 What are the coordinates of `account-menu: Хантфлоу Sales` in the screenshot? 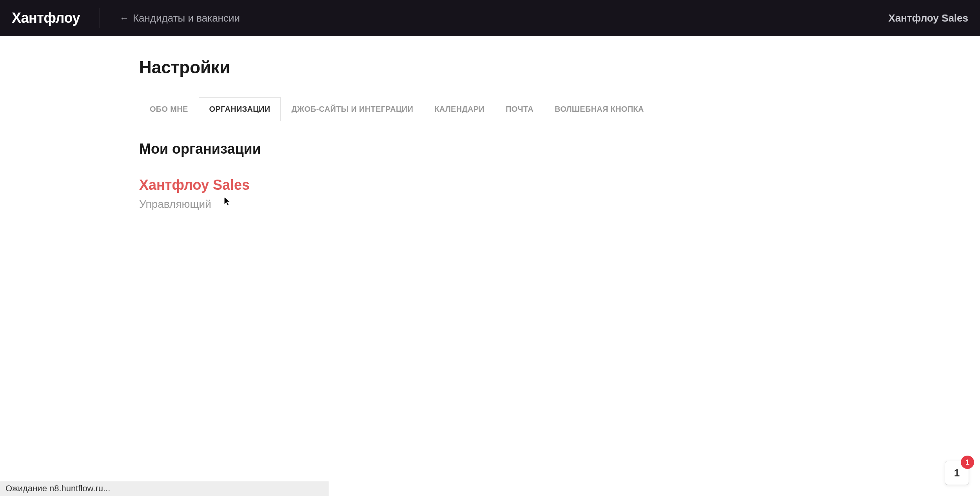 It's located at (928, 18).